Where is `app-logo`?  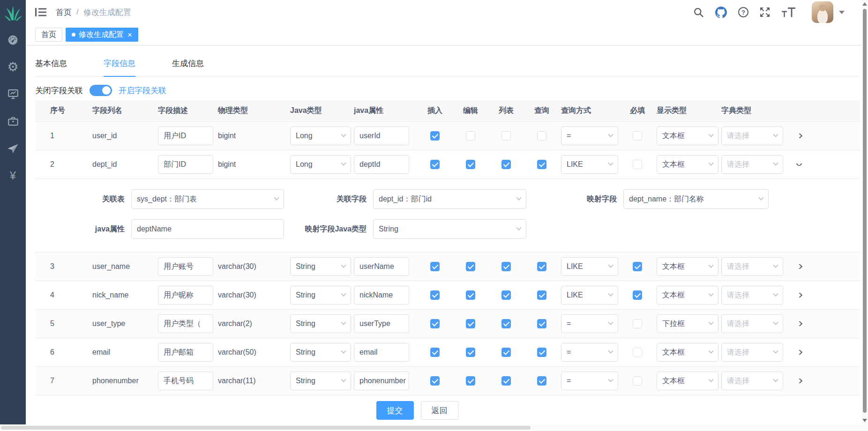
app-logo is located at coordinates (13, 13).